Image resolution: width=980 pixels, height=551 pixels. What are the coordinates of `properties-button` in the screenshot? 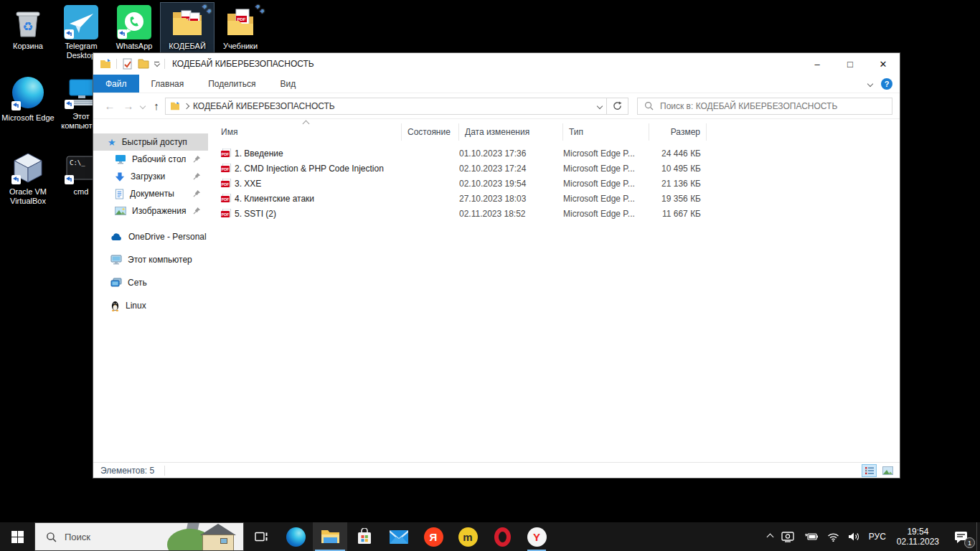 It's located at (128, 64).